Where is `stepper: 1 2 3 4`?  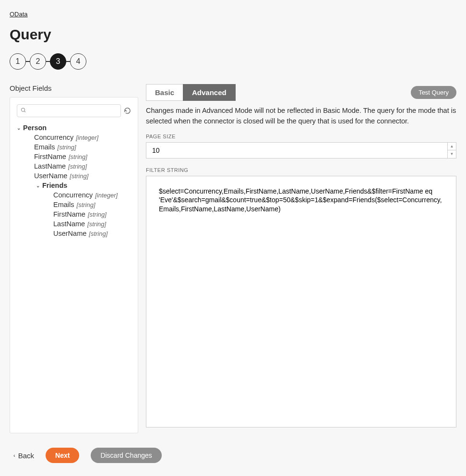 stepper: 1 2 3 4 is located at coordinates (233, 61).